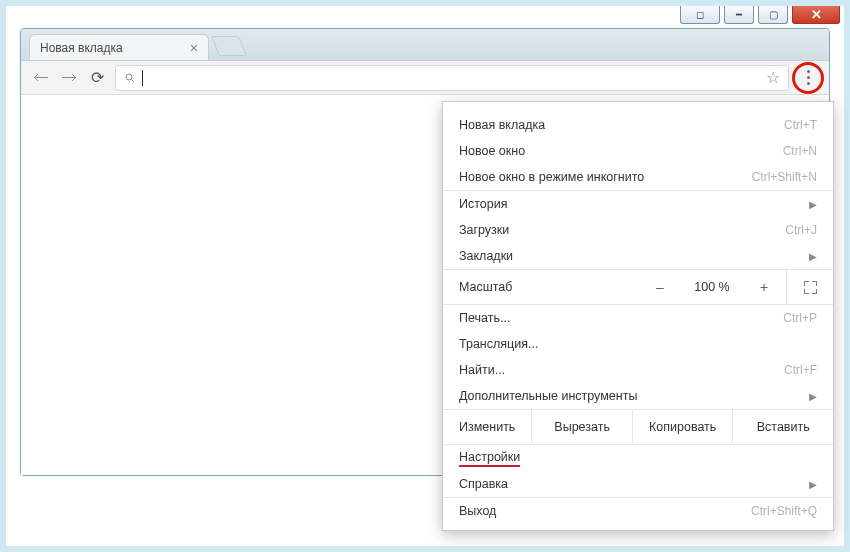 The image size is (850, 552). I want to click on edit-copy-button: Копировать, so click(682, 427).